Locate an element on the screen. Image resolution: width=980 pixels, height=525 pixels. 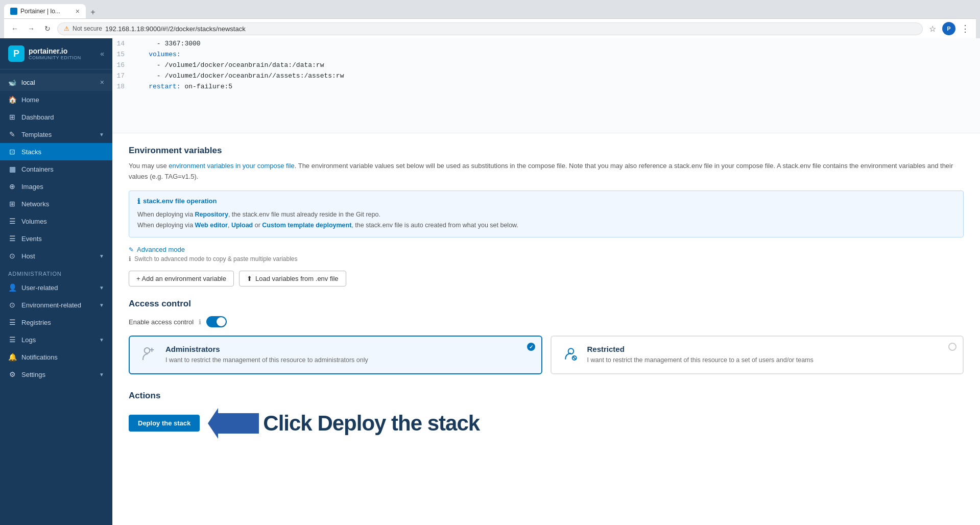
profile-button: P is located at coordinates (949, 29).